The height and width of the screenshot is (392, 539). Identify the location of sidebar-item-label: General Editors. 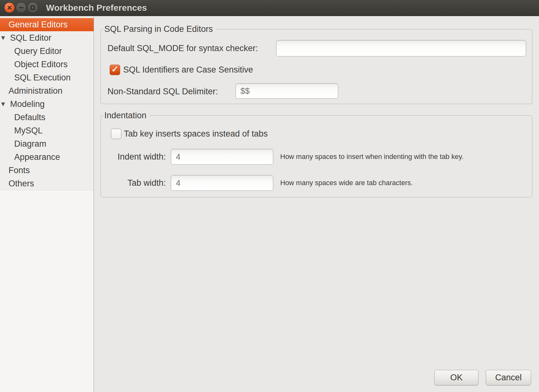
(38, 25).